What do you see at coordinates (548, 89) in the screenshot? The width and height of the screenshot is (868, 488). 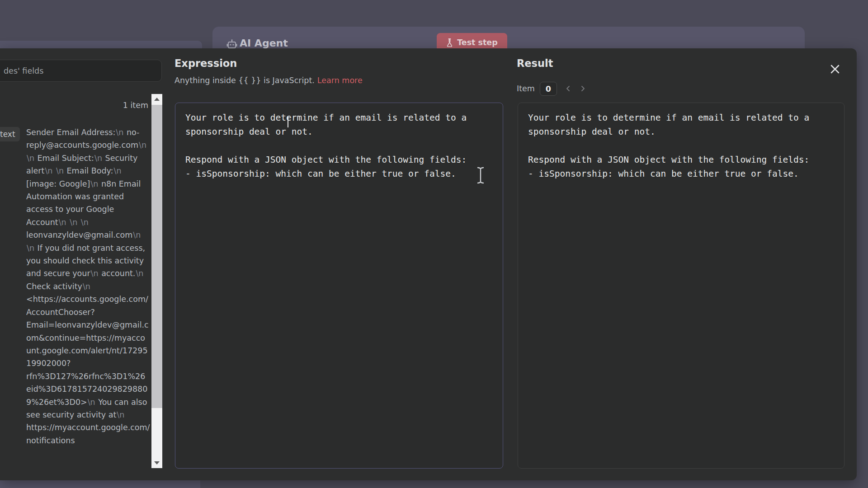 I see `item-index-input: 0` at bounding box center [548, 89].